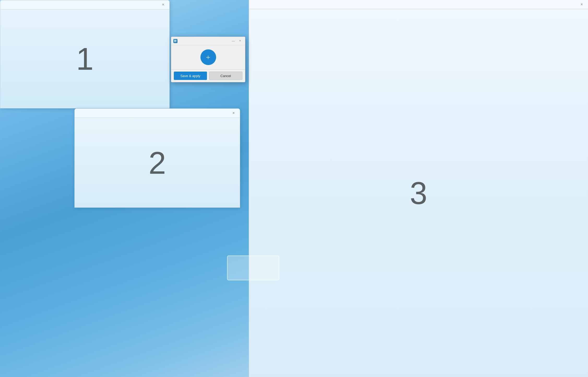  Describe the element at coordinates (208, 57) in the screenshot. I see `add-virtual-desktop-button: +` at that location.